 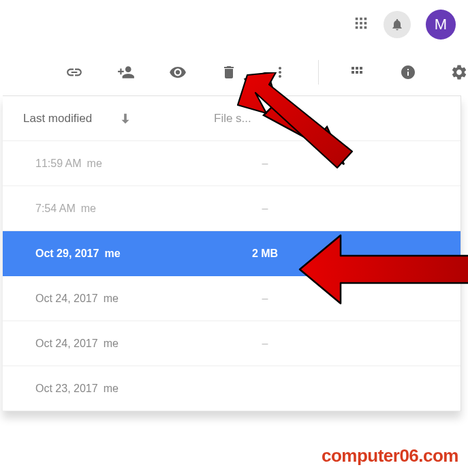 What do you see at coordinates (126, 72) in the screenshot?
I see `share-user-icon` at bounding box center [126, 72].